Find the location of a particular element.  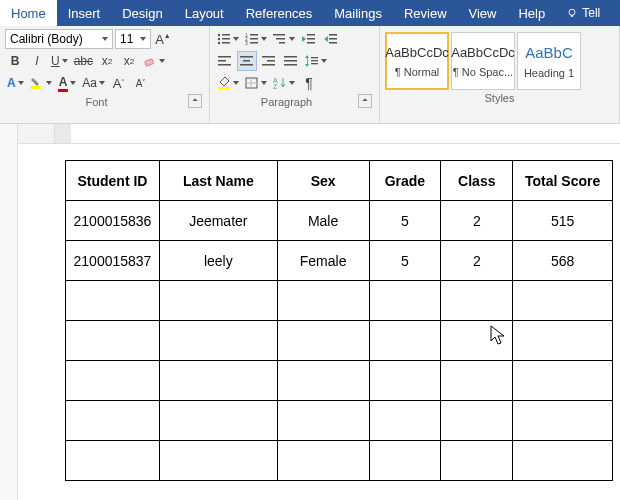

numbering-button: 123 is located at coordinates (256, 39).